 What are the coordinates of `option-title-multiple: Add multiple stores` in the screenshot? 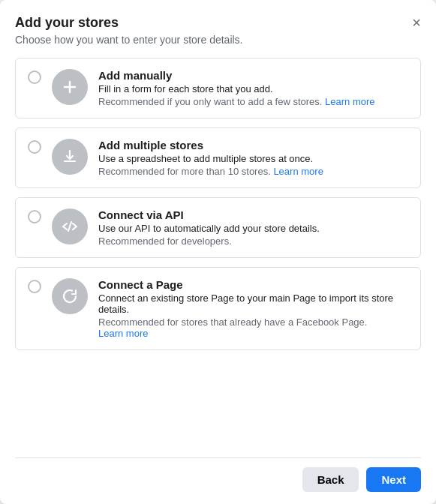 It's located at (254, 146).